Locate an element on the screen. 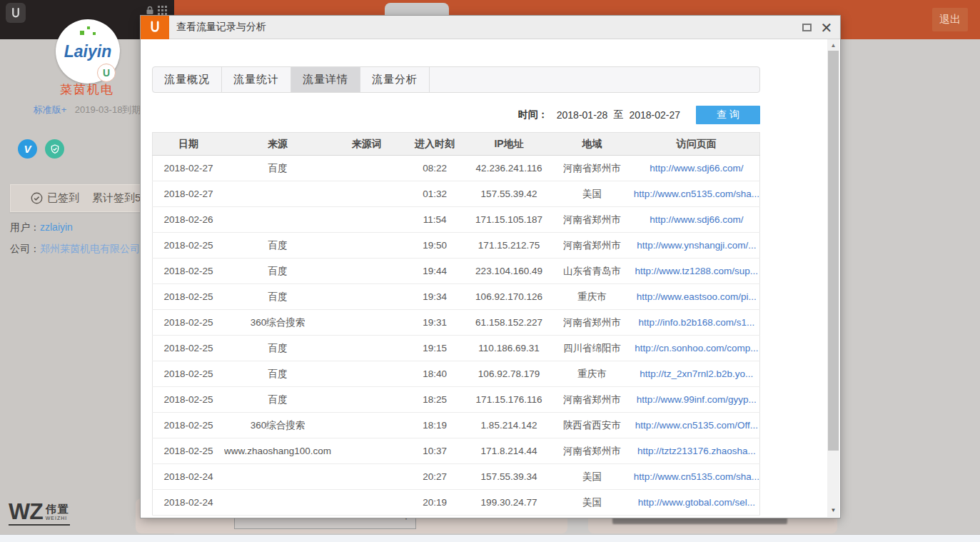 The width and height of the screenshot is (980, 542). modal-scrollbar: ▲ ▼ is located at coordinates (834, 278).